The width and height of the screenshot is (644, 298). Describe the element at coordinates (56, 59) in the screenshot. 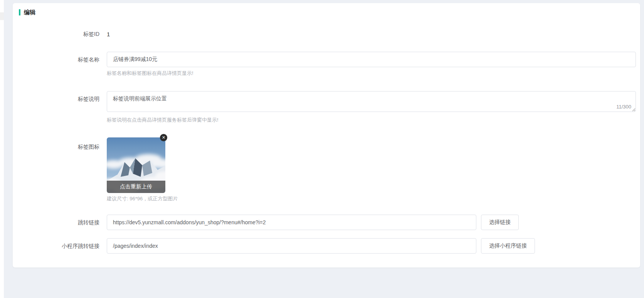

I see `tag-name-label: 标签名称` at that location.